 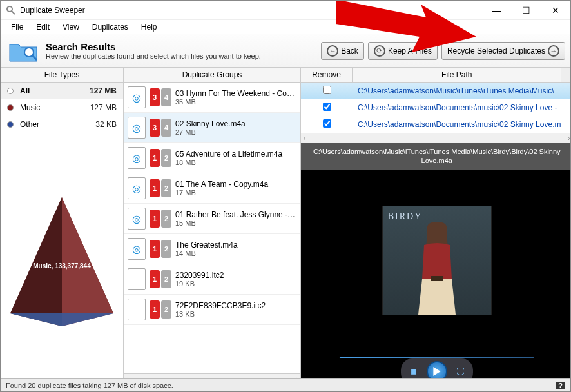 What do you see at coordinates (460, 371) in the screenshot?
I see `fullscreen-button: ⛶` at bounding box center [460, 371].